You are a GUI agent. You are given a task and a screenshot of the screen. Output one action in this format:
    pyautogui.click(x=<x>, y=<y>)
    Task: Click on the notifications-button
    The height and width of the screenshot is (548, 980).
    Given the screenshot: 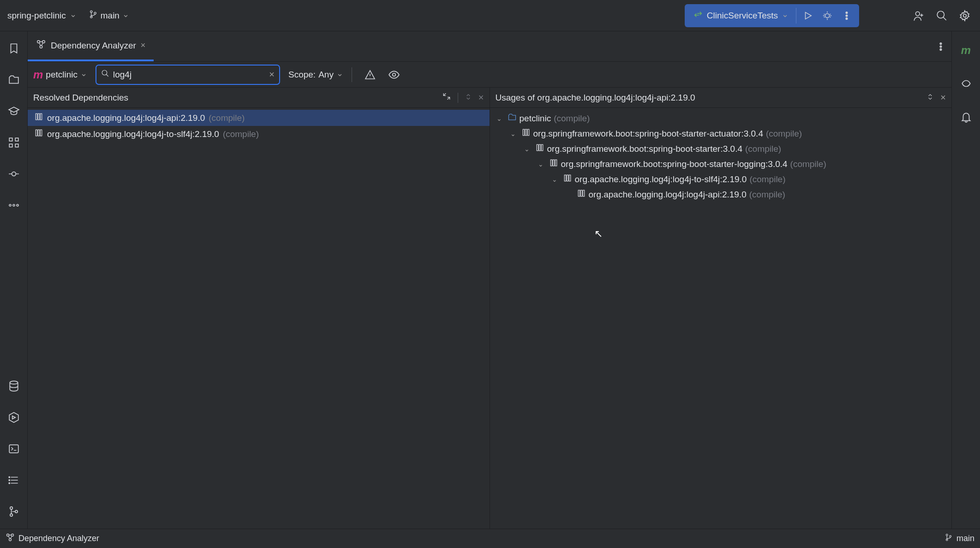 What is the action you would take?
    pyautogui.click(x=966, y=117)
    